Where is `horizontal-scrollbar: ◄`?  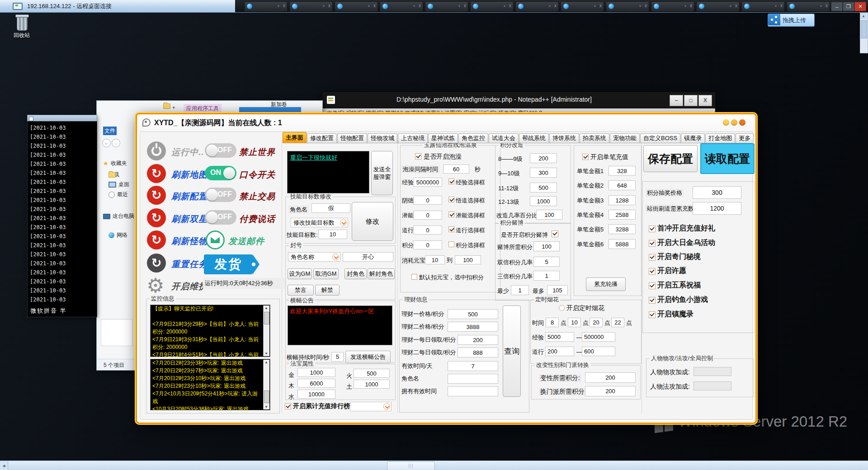 horizontal-scrollbar: ◄ is located at coordinates (434, 465).